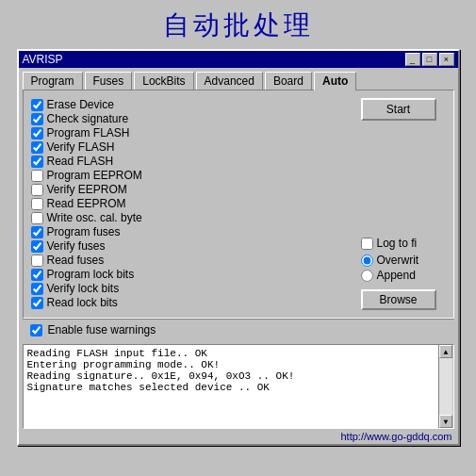 The height and width of the screenshot is (476, 476). Describe the element at coordinates (109, 81) in the screenshot. I see `tab-fuses: Fuses` at that location.